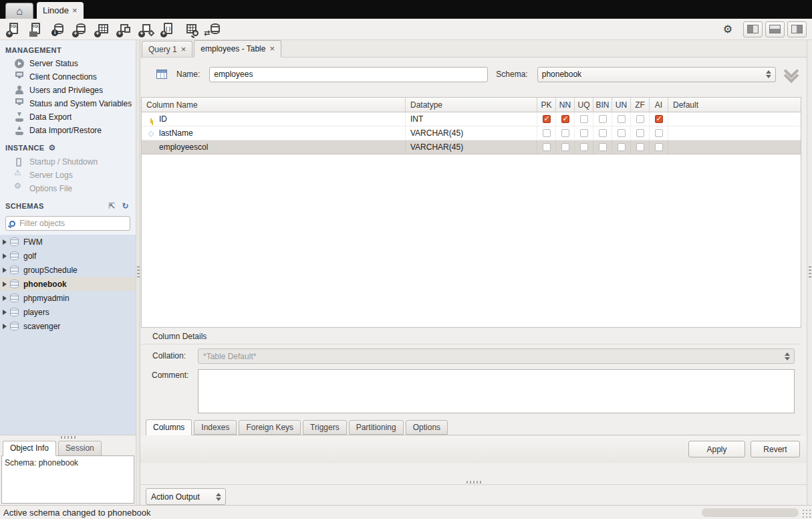 Image resolution: width=812 pixels, height=519 pixels. What do you see at coordinates (471, 134) in the screenshot?
I see `column-row-lastname: ◇ lastName VARCHAR(45)` at bounding box center [471, 134].